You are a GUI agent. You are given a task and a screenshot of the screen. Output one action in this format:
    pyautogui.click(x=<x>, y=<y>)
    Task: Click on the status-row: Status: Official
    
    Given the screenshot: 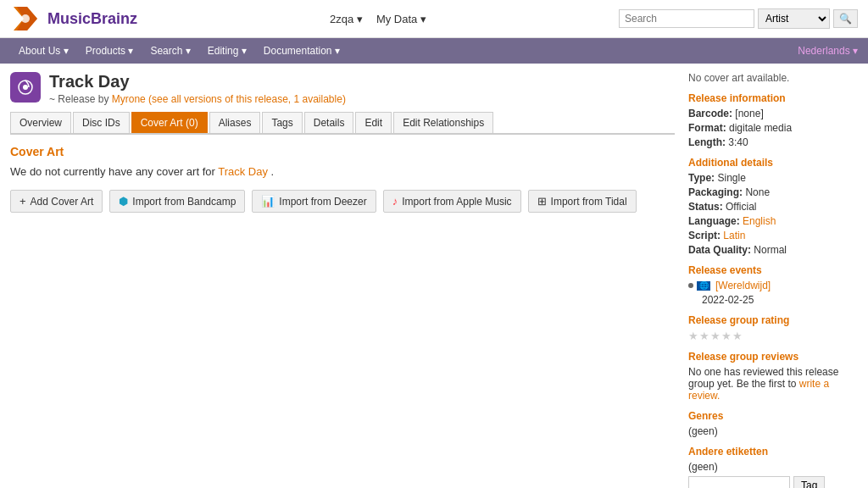 What is the action you would take?
    pyautogui.click(x=773, y=207)
    